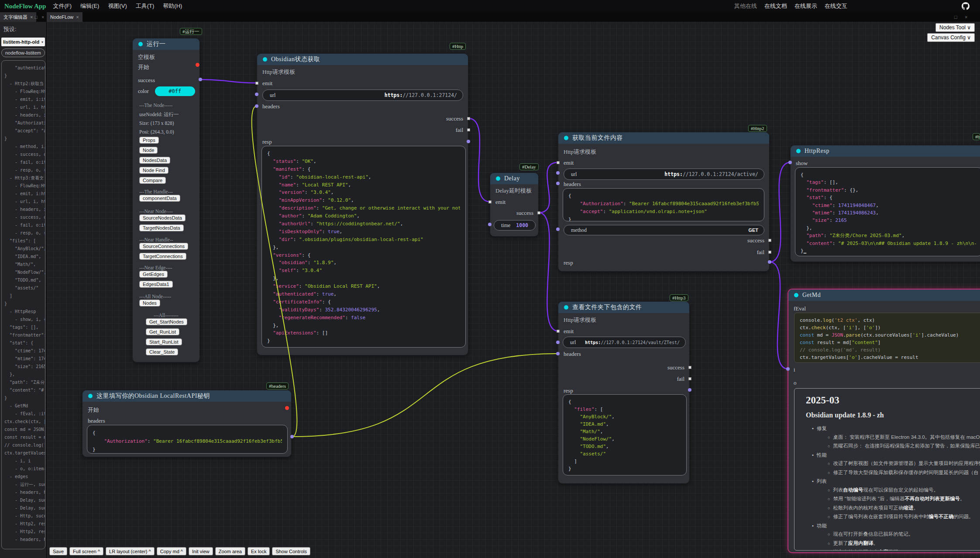 Image resolution: width=980 pixels, height=558 pixels. I want to click on toolbar-button: Copy md ^, so click(172, 551).